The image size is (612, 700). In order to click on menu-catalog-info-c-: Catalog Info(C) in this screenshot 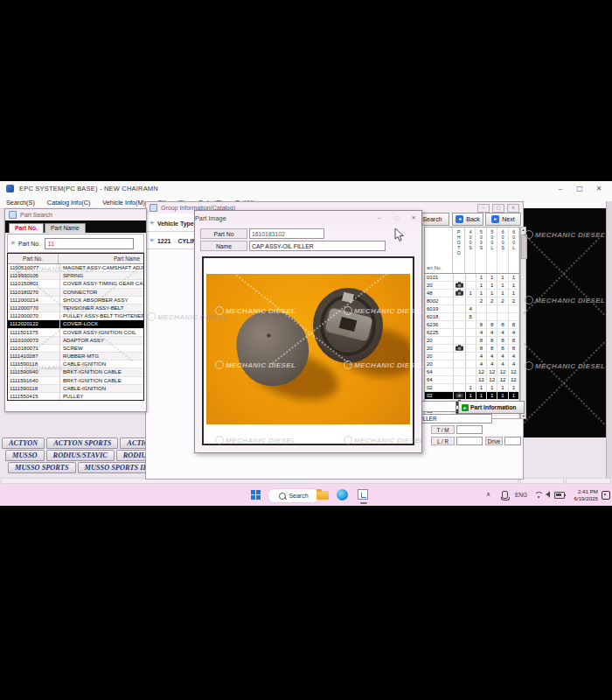, I will do `click(68, 203)`.